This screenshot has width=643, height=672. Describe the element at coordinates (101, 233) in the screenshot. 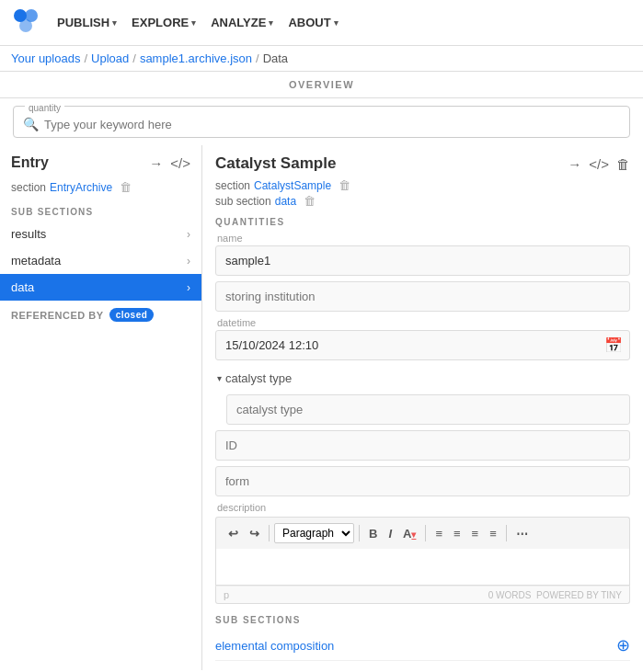

I see `sidebar-item-results: results ›` at that location.